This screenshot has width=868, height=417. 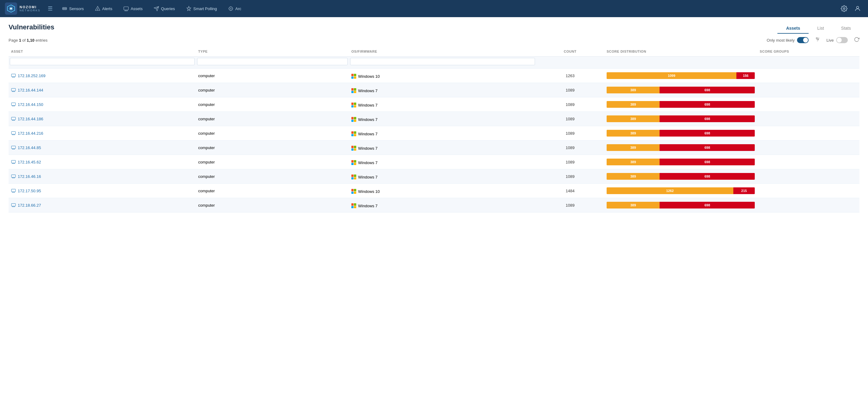 What do you see at coordinates (369, 191) in the screenshot?
I see `os-name: Windows 10` at bounding box center [369, 191].